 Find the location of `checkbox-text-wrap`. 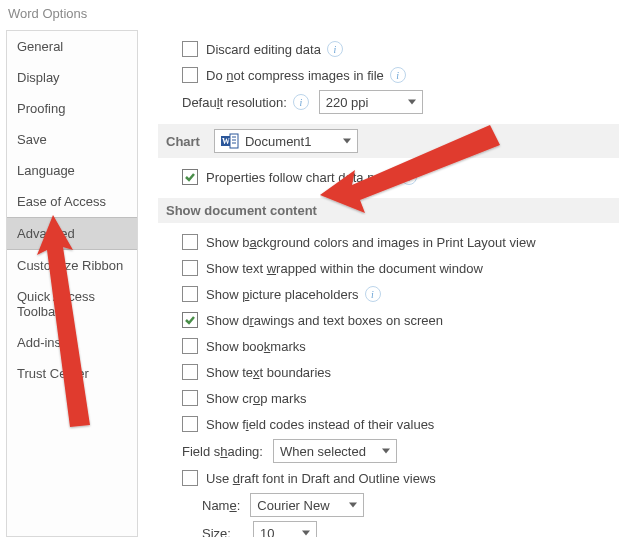

checkbox-text-wrap is located at coordinates (190, 268).